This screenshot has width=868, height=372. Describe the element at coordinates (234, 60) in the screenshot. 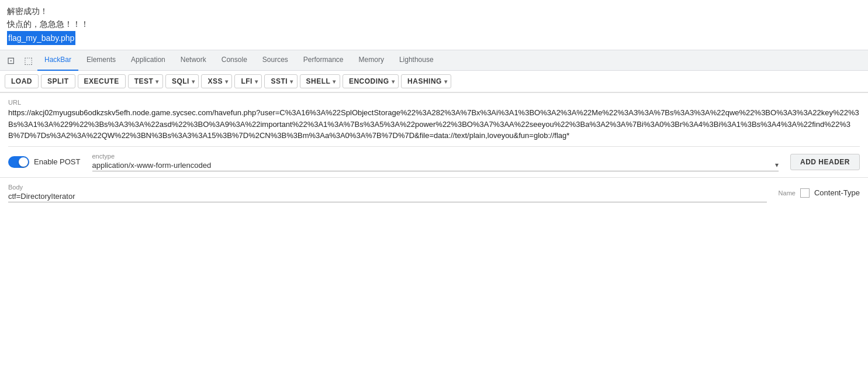

I see `tab-console: Console` at that location.